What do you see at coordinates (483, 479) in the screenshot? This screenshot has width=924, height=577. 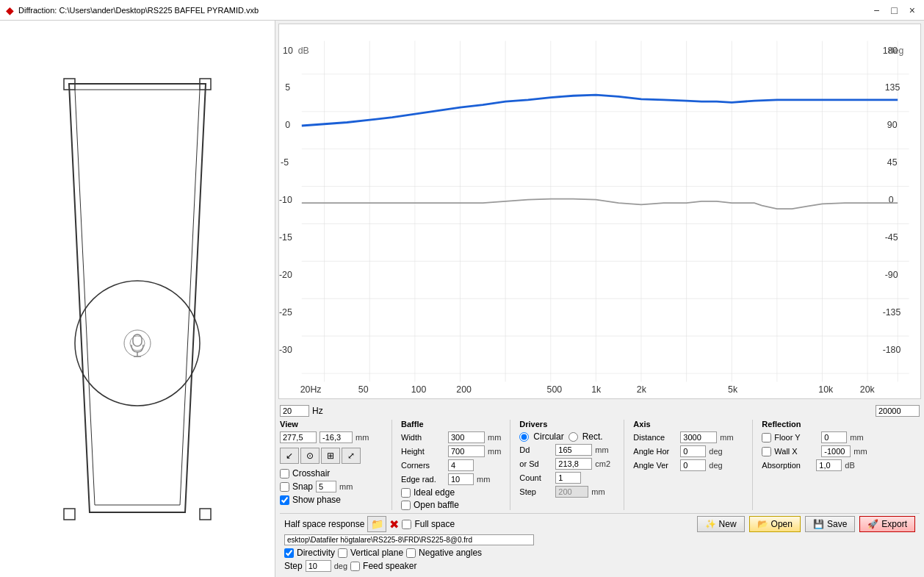 I see `baffle-edgerad-unit: mm` at bounding box center [483, 479].